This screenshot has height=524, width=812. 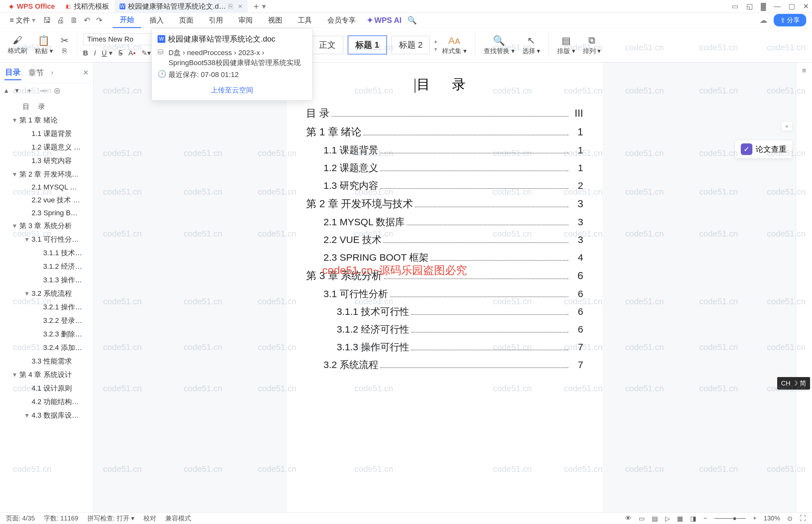 What do you see at coordinates (246, 20) in the screenshot?
I see `menu-review: 审阅` at bounding box center [246, 20].